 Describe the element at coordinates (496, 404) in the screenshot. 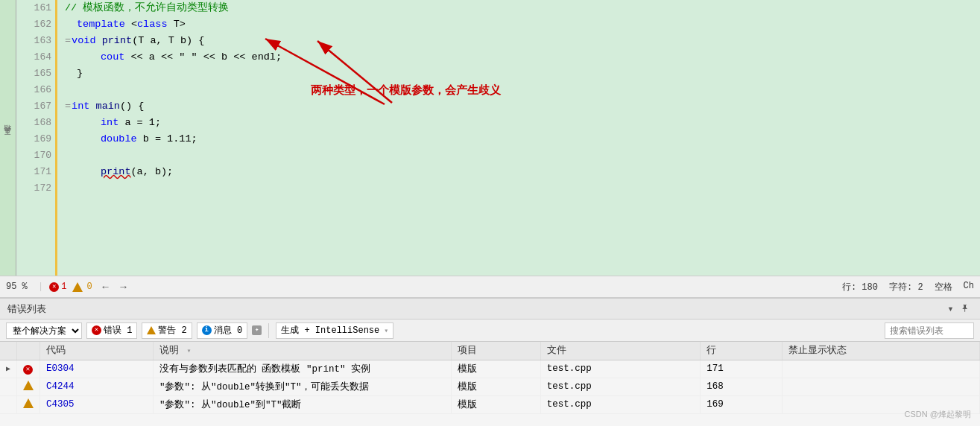

I see `row-project-3: 模版` at that location.